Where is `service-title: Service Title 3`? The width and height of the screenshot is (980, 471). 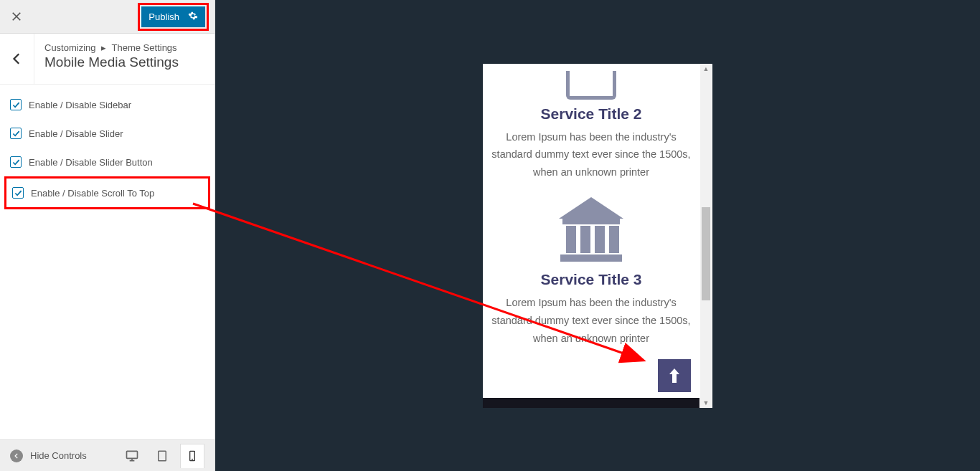 service-title: Service Title 3 is located at coordinates (591, 280).